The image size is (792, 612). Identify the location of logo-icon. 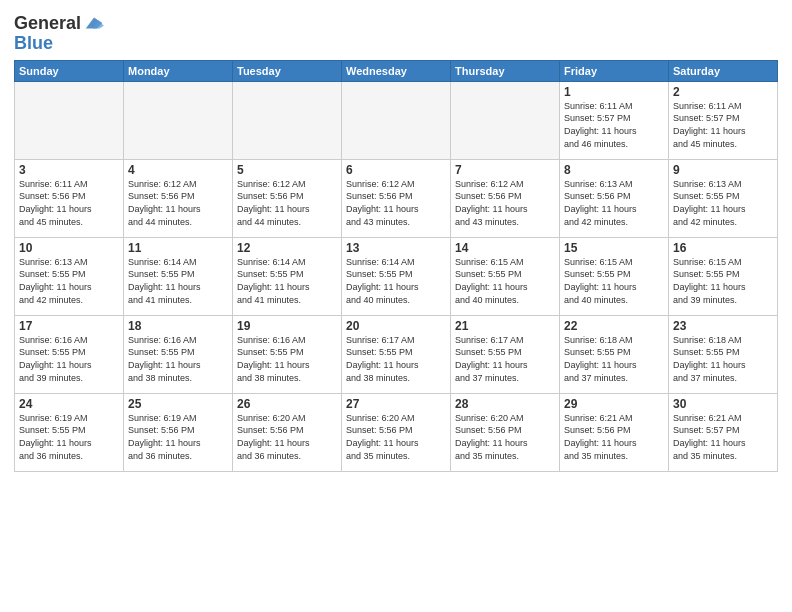
(94, 23).